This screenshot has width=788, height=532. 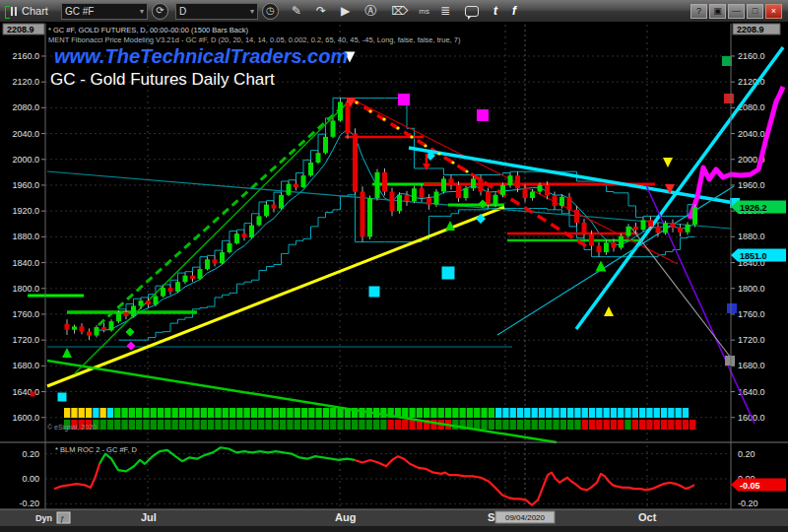 What do you see at coordinates (754, 256) in the screenshot?
I see `svg-text: 1851.0` at bounding box center [754, 256].